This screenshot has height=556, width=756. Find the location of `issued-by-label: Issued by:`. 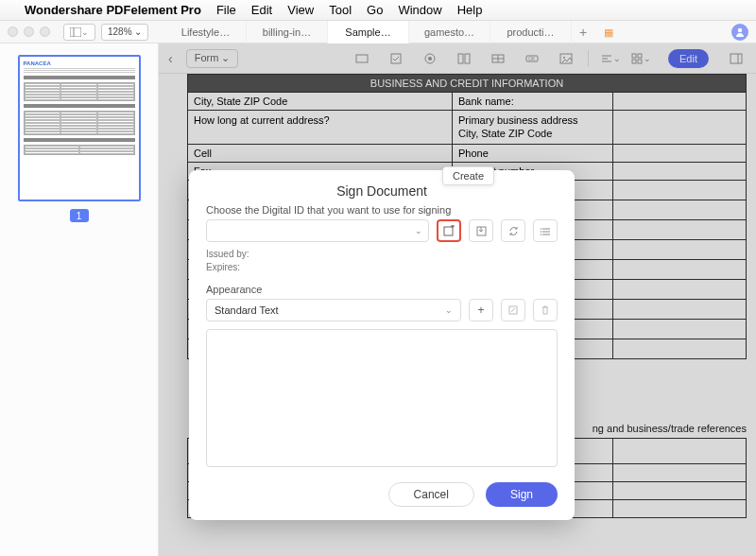

issued-by-label: Issued by: is located at coordinates (382, 254).